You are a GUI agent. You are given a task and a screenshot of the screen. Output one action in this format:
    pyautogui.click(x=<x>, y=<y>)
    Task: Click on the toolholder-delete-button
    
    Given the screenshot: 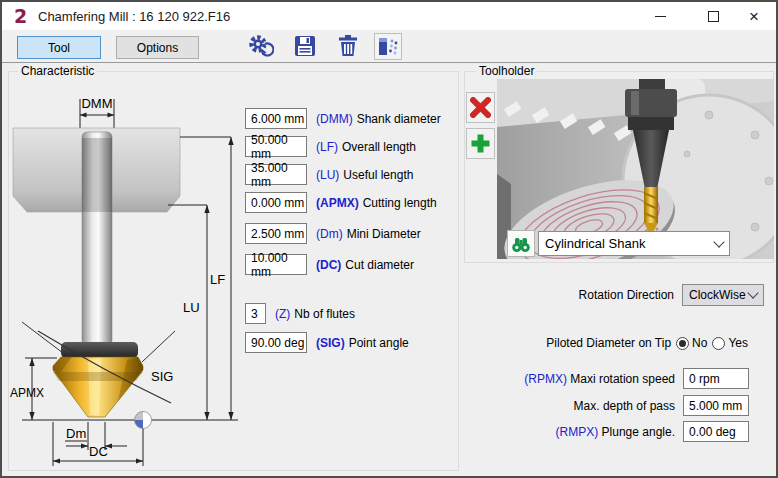 What is the action you would take?
    pyautogui.click(x=480, y=108)
    